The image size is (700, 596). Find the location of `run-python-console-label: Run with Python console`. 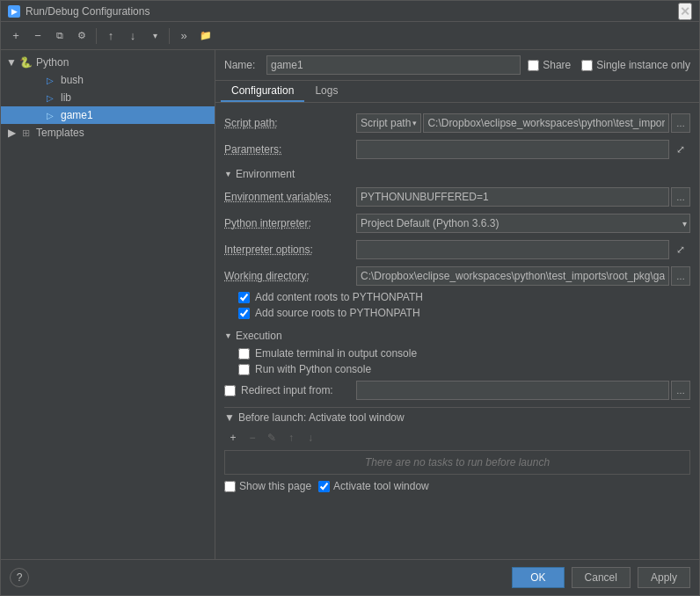

run-python-console-label: Run with Python console is located at coordinates (304, 369).